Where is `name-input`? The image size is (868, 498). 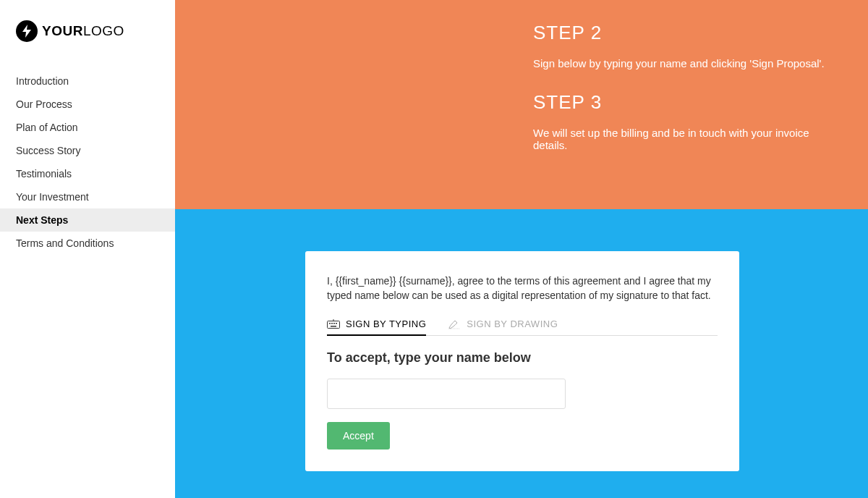 name-input is located at coordinates (446, 394).